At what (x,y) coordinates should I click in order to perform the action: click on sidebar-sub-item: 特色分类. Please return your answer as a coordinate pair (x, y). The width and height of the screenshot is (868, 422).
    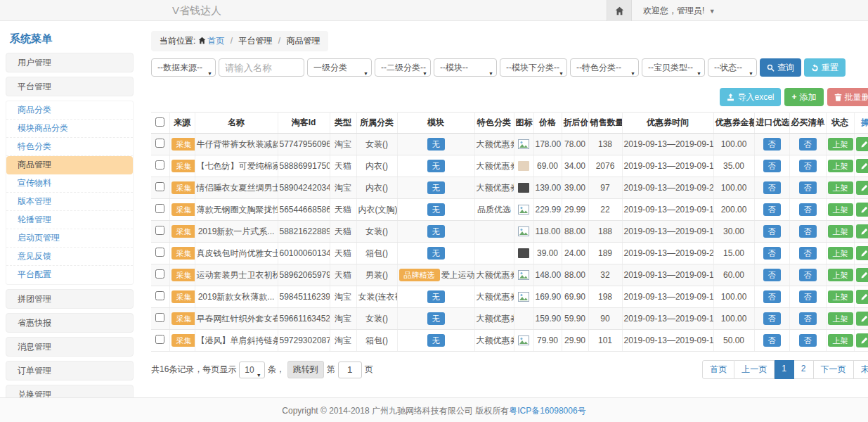
    Looking at the image, I should click on (70, 147).